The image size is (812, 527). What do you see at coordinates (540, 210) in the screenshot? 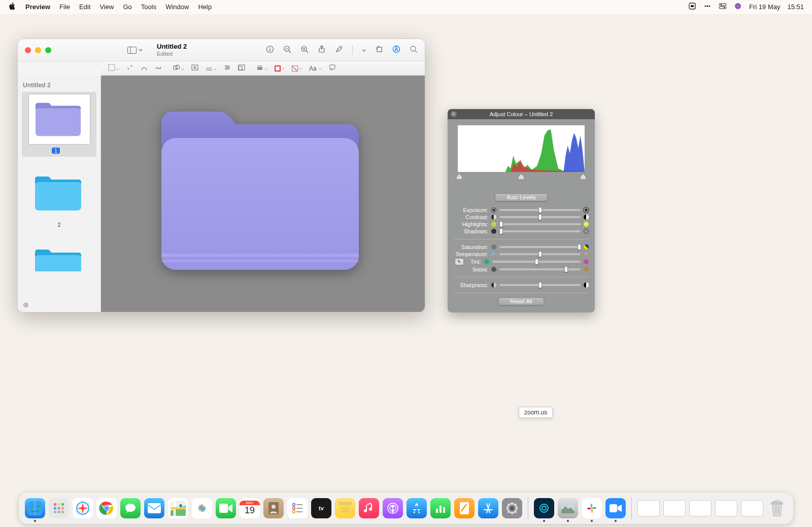
I see `exposure-slider` at bounding box center [540, 210].